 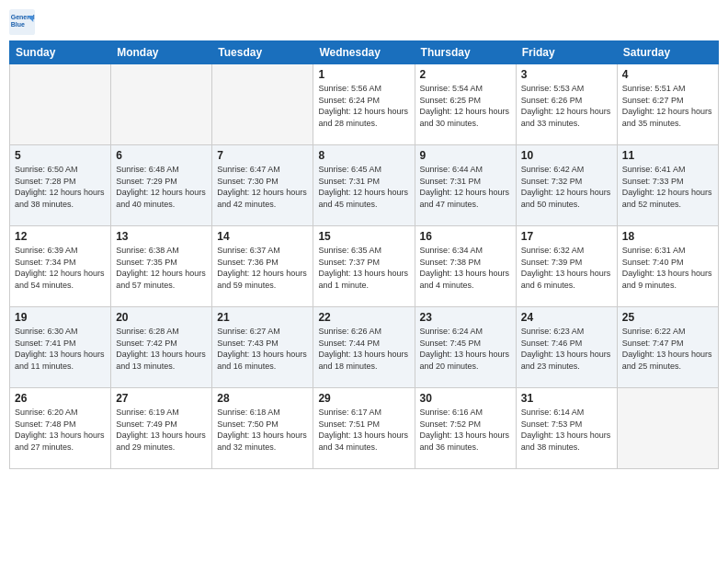 I want to click on calendar-cell: 15Sunrise: 6:35 AMSunset: 7:37 PMDayligh…, so click(x=364, y=267).